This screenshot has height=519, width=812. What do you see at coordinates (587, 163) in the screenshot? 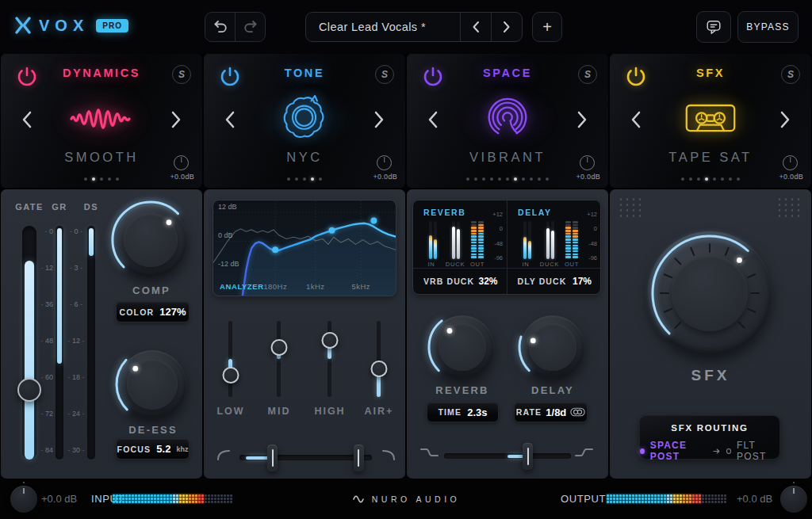
I see `space-gain-knob` at bounding box center [587, 163].